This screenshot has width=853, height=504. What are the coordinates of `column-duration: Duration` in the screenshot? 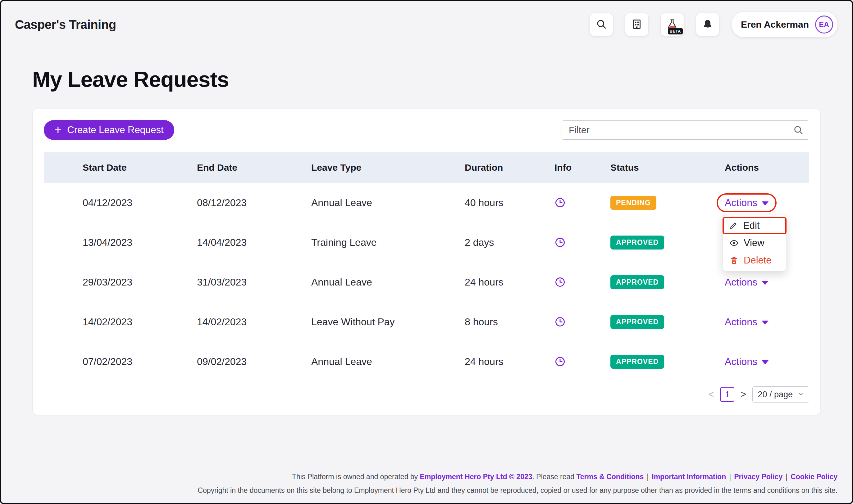 It's located at (510, 168).